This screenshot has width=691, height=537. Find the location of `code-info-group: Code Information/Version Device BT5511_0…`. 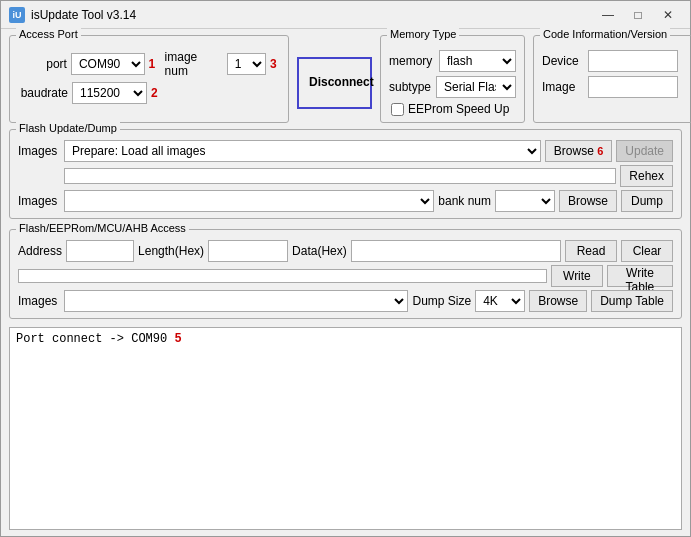

code-info-group: Code Information/Version Device BT5511_0… is located at coordinates (612, 79).